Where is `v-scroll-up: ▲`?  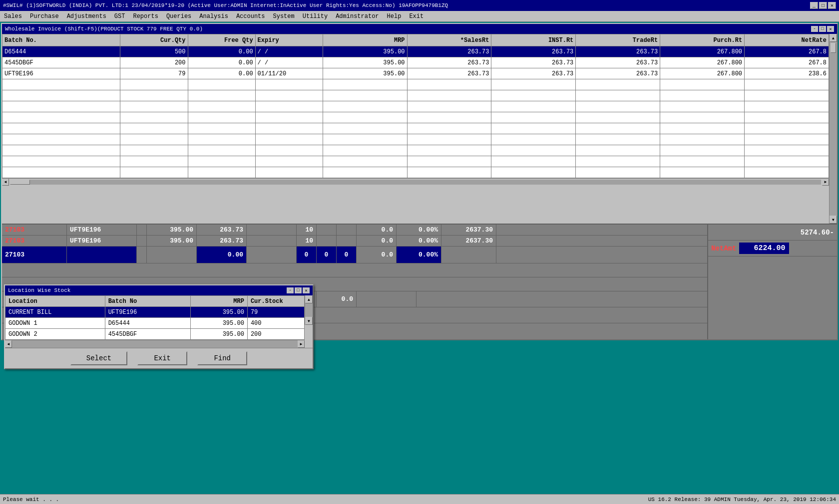
v-scroll-up: ▲ is located at coordinates (833, 38).